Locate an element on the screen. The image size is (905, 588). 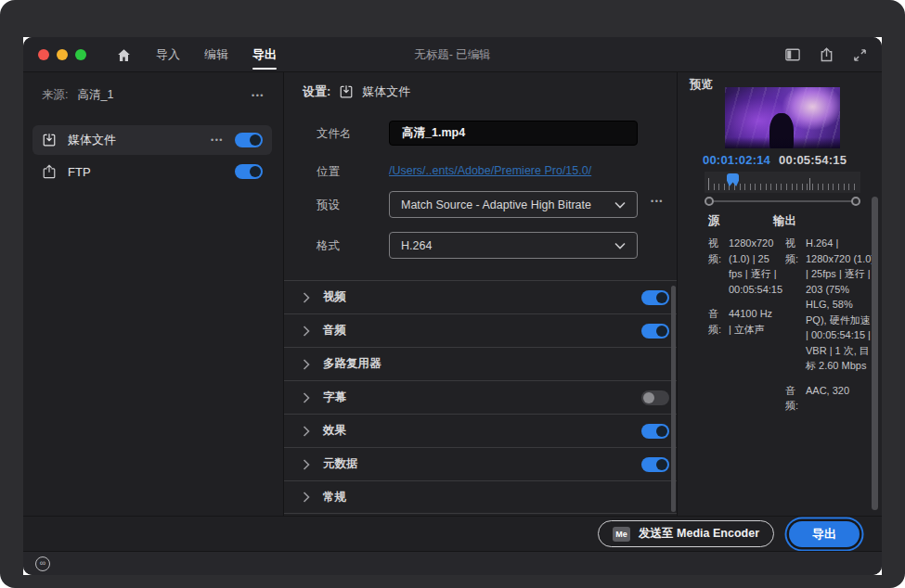
format-label: 格式 is located at coordinates (329, 247).